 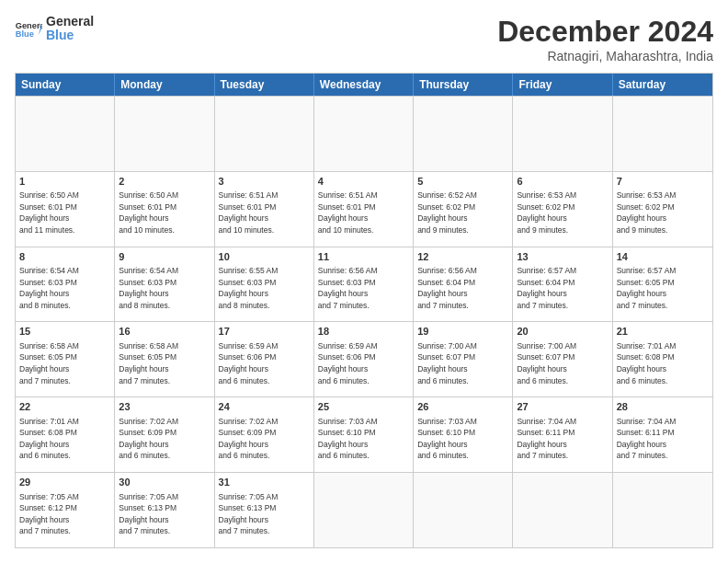 I want to click on day-number: 24, so click(x=265, y=407).